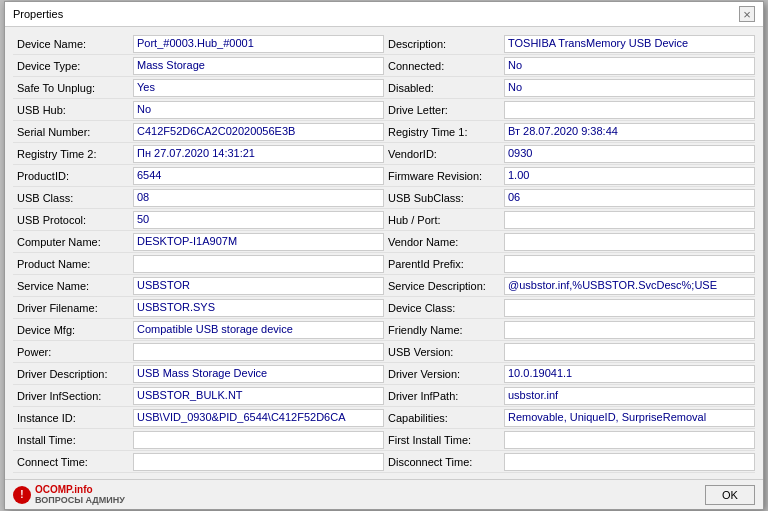 The image size is (768, 511). Describe the element at coordinates (570, 330) in the screenshot. I see `table-row: Friendly Name:` at that location.